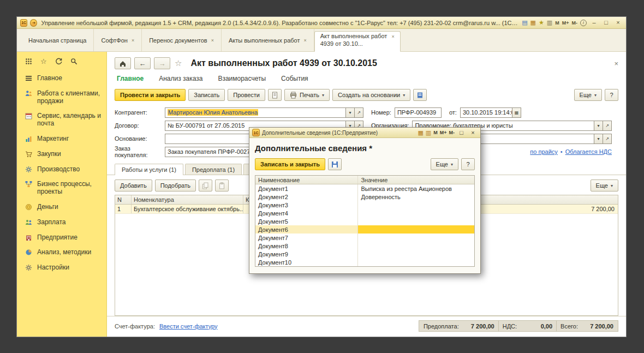 Image resolution: width=644 pixels, height=353 pixels. Describe the element at coordinates (307, 205) in the screenshot. I see `row-name-cell: Документ3` at that location.